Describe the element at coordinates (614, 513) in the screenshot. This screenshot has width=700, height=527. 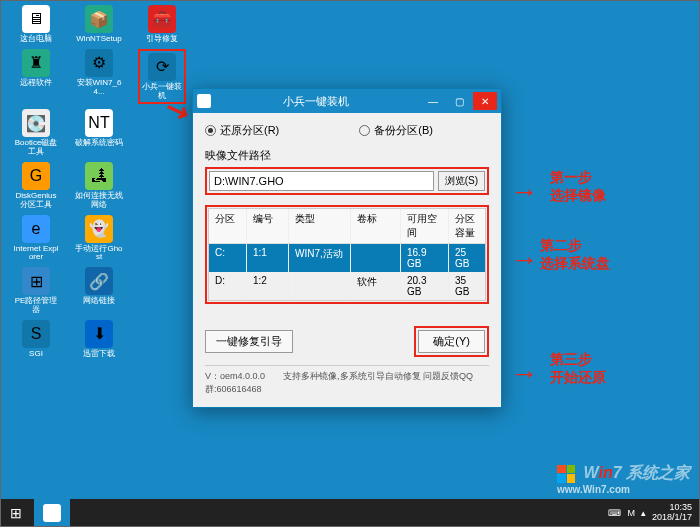
I see `tray-keyboard-icon: ⌨` at that location.